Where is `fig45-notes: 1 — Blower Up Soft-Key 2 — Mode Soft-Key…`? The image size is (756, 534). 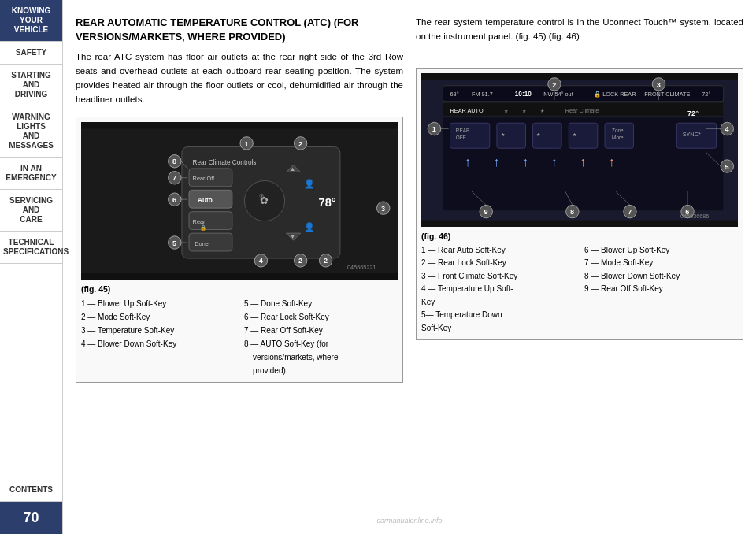 fig45-notes: 1 — Blower Up Soft-Key 2 — Mode Soft-Key… is located at coordinates (239, 337).